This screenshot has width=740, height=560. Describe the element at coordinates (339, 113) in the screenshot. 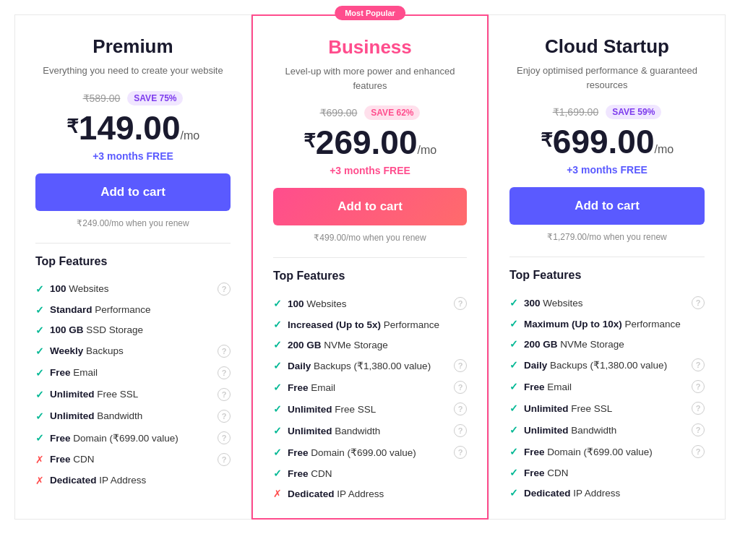

I see `original-price: ₹699.00` at that location.